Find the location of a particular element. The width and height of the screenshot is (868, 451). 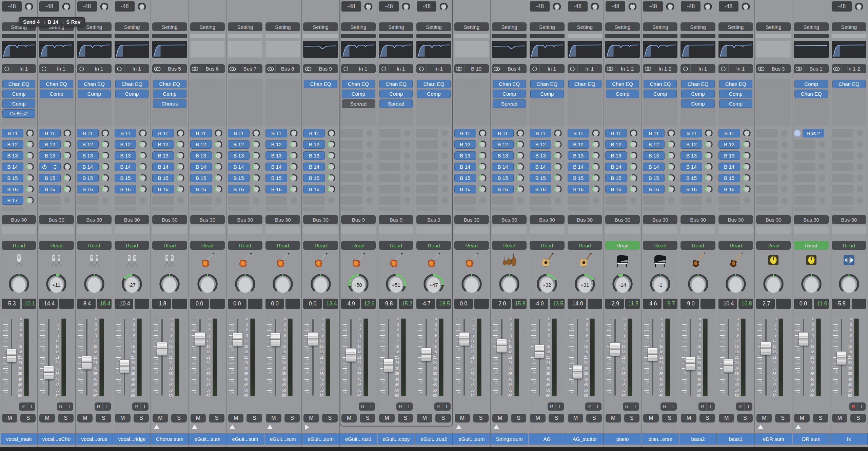

send-power-button is located at coordinates (45, 167).